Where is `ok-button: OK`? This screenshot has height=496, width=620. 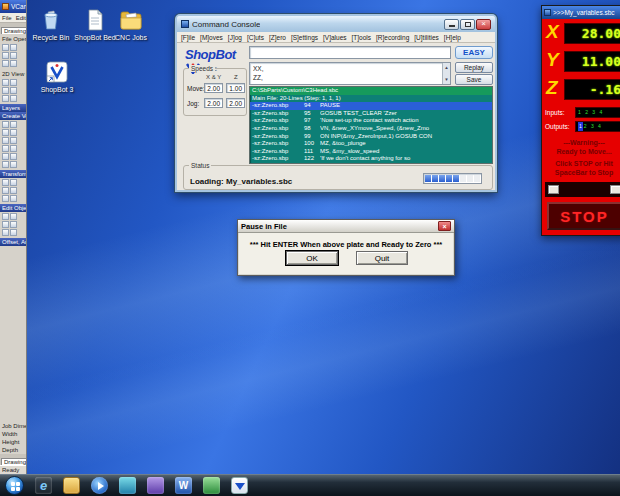
ok-button: OK is located at coordinates (312, 258).